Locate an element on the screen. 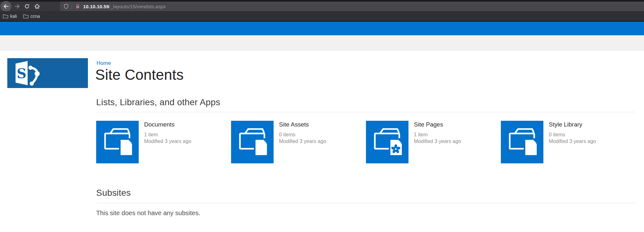 The height and width of the screenshot is (232, 644). tile-style-library: Style Library 0 items Modified 3 years a… is located at coordinates (568, 142).